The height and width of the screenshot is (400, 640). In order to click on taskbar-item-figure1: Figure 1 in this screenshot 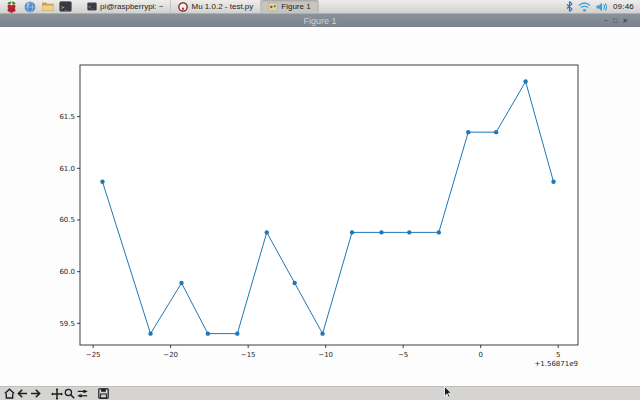, I will do `click(290, 6)`.